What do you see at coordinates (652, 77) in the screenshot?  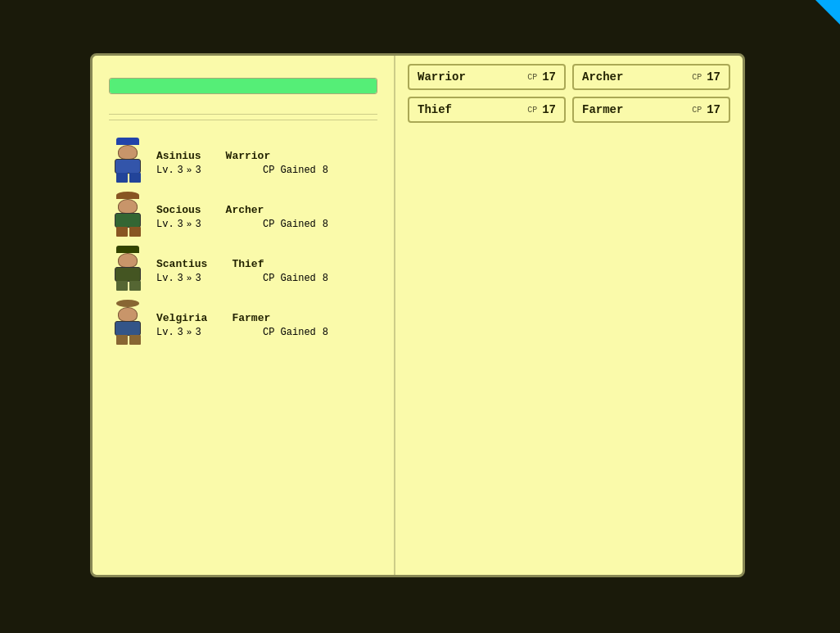 I see `class-card-archer: Archer CP 17` at bounding box center [652, 77].